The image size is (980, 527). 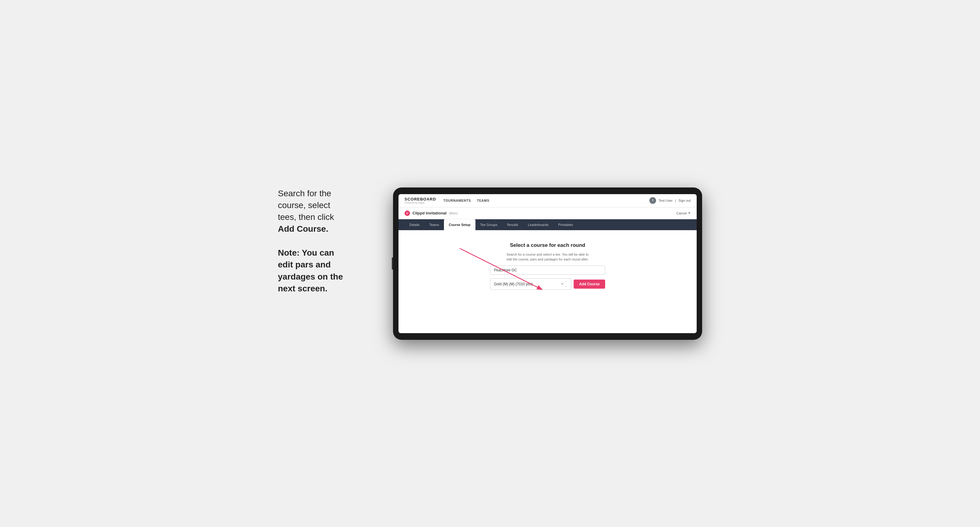 What do you see at coordinates (420, 203) in the screenshot?
I see `logo-subtitle: Powered by clippd` at bounding box center [420, 203].